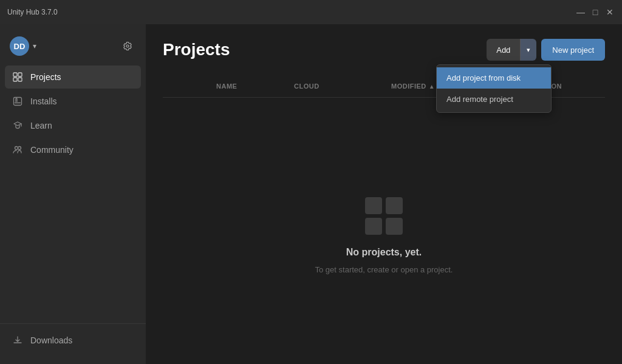  What do you see at coordinates (384, 50) in the screenshot?
I see `main-header: Projects Add ▾ New project Add project f…` at bounding box center [384, 50].